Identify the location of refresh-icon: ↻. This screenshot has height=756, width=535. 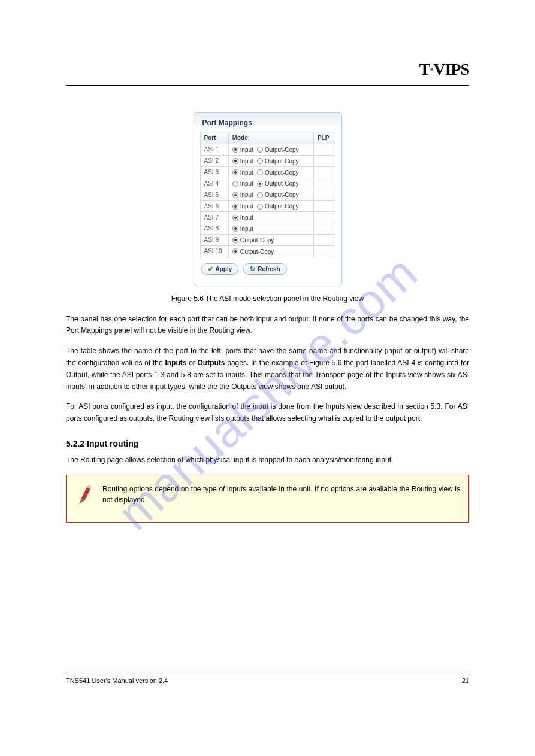
(253, 269).